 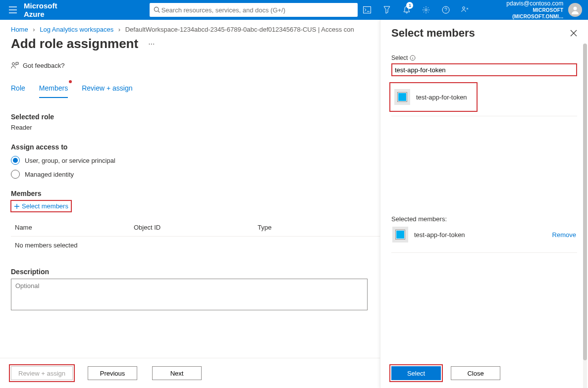 What do you see at coordinates (522, 4) in the screenshot?
I see `user-email: pdavis@contoso.com` at bounding box center [522, 4].